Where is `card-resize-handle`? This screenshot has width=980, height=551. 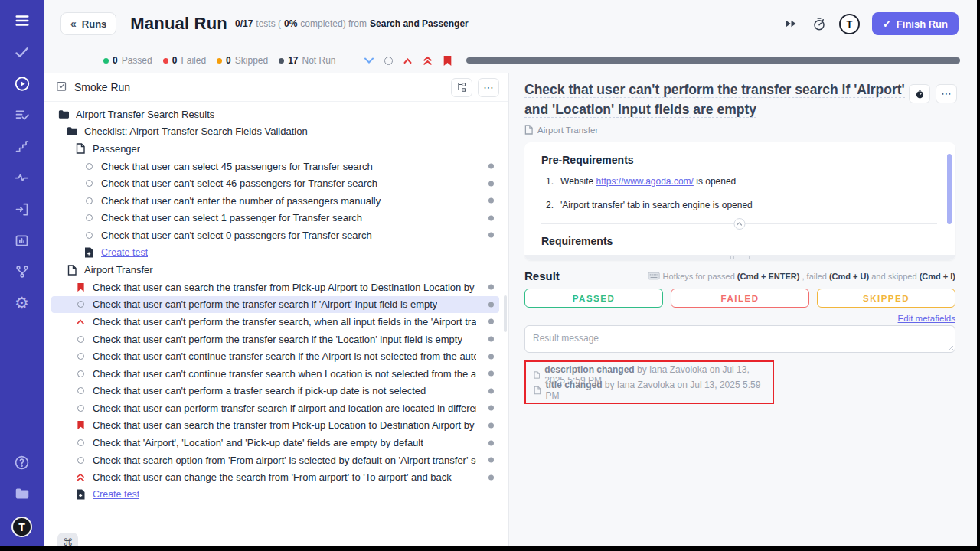
card-resize-handle is located at coordinates (740, 257).